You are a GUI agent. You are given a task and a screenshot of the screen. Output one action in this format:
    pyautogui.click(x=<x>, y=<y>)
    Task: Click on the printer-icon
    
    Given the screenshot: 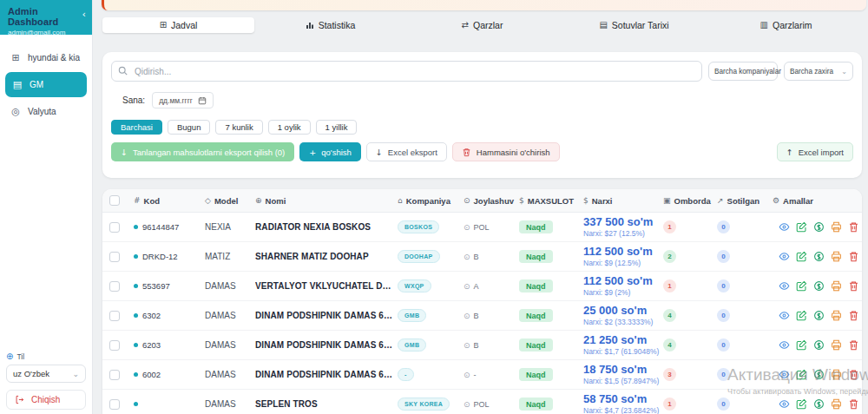 What is the action you would take?
    pyautogui.click(x=837, y=375)
    